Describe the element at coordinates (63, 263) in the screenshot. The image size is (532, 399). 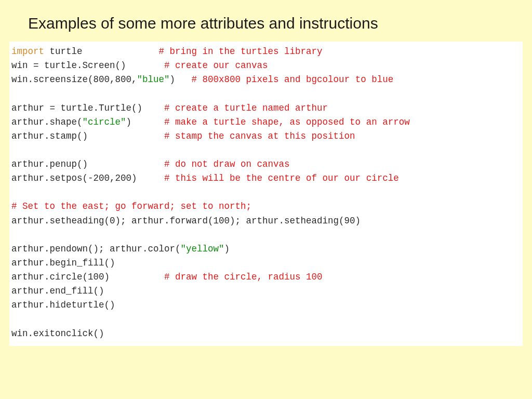
I see `code-line: arthur.begin_fill()` at that location.